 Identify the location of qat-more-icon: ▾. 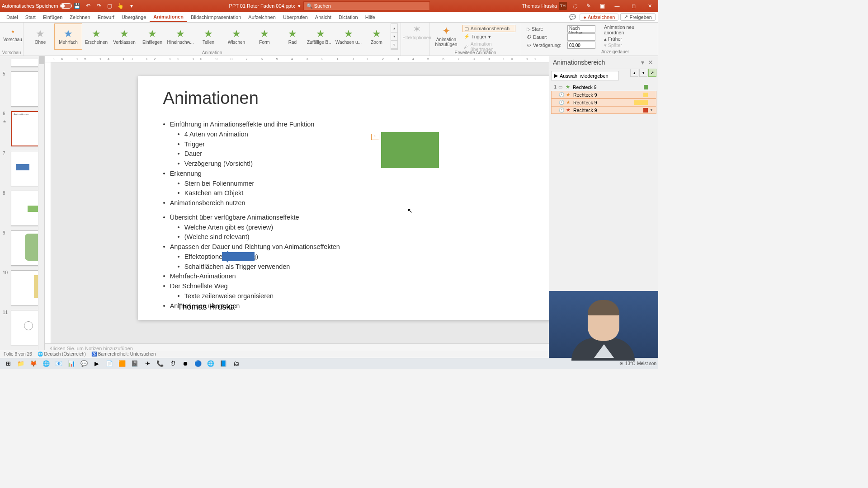
(132, 6).